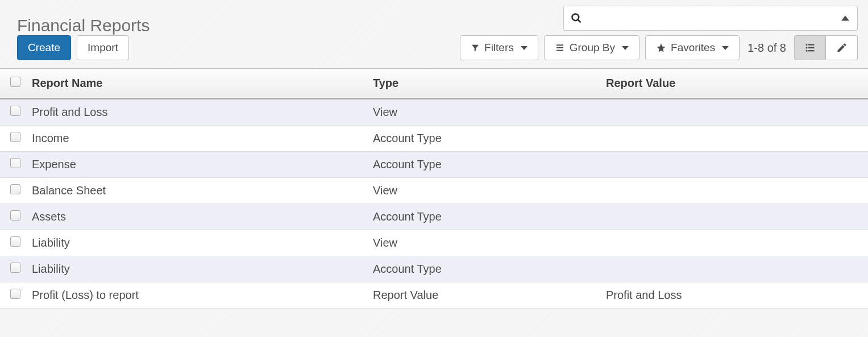 Image resolution: width=868 pixels, height=337 pixels. Describe the element at coordinates (842, 48) in the screenshot. I see `form-view-button` at that location.